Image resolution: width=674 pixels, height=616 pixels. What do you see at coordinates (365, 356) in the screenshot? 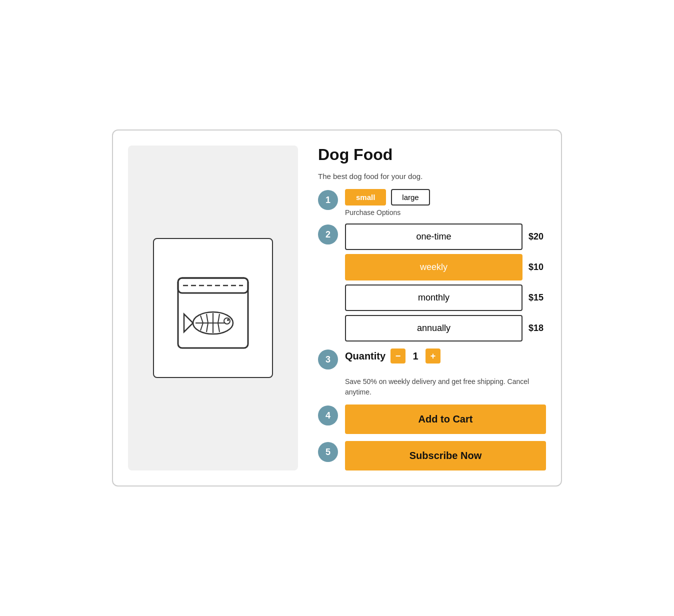
I see `quantity-label: Quantity` at bounding box center [365, 356].